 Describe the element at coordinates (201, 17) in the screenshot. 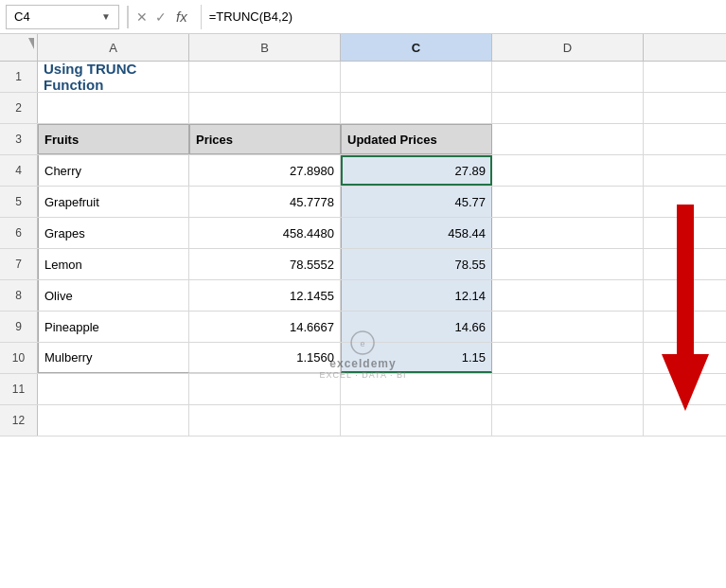

I see `fx-divider` at that location.